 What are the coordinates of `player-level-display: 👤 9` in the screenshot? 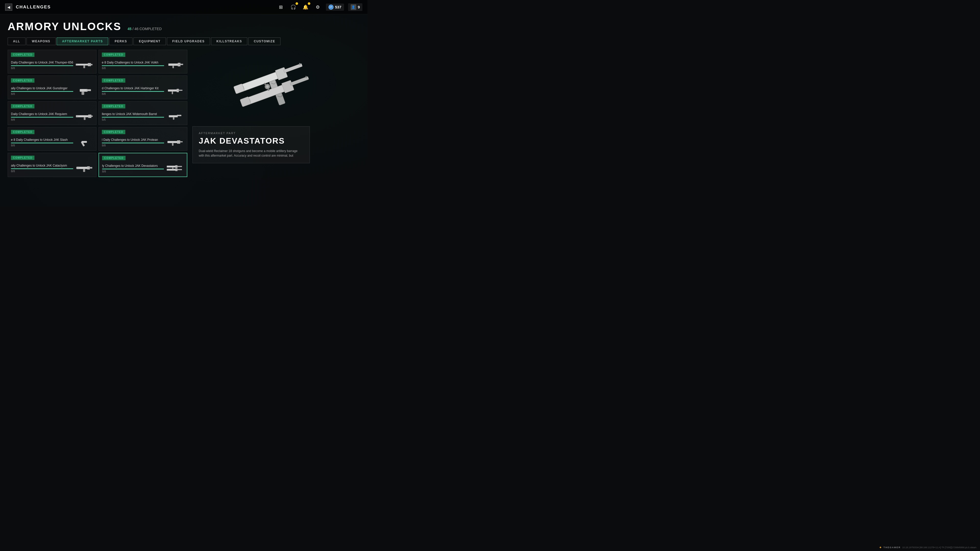 It's located at (355, 7).